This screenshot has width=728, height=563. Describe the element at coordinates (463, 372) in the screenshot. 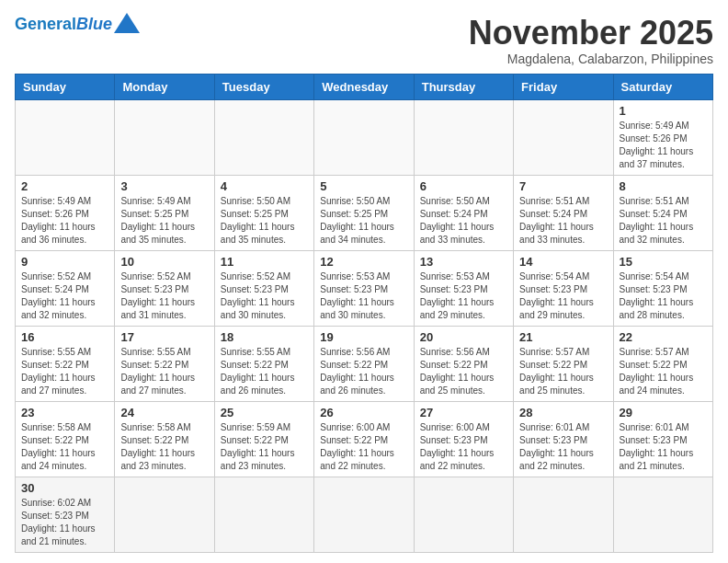

I see `day-info: Sunrise: 5:56 AM Sunset: 5:22 PM Dayligh…` at that location.